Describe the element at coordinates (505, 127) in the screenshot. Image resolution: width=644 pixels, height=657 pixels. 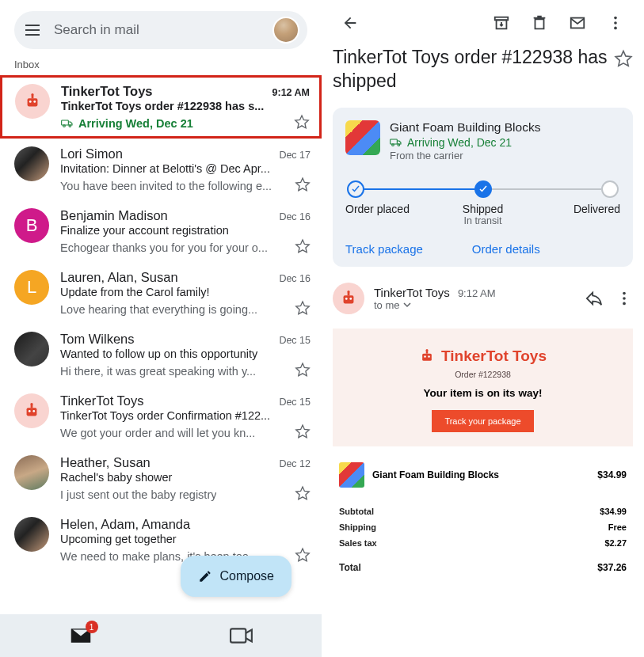
I see `product-name: Giant Foam Building Blocks` at that location.